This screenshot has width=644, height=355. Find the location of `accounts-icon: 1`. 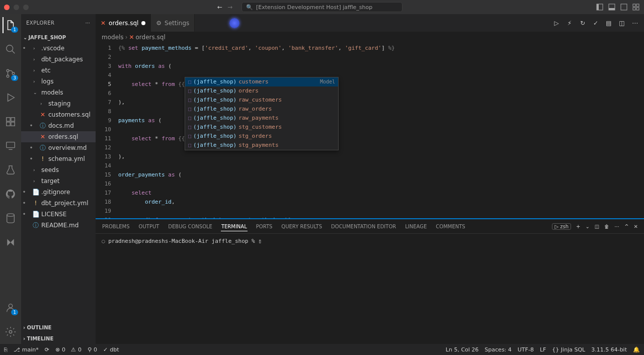

accounts-icon: 1 is located at coordinates (11, 308).